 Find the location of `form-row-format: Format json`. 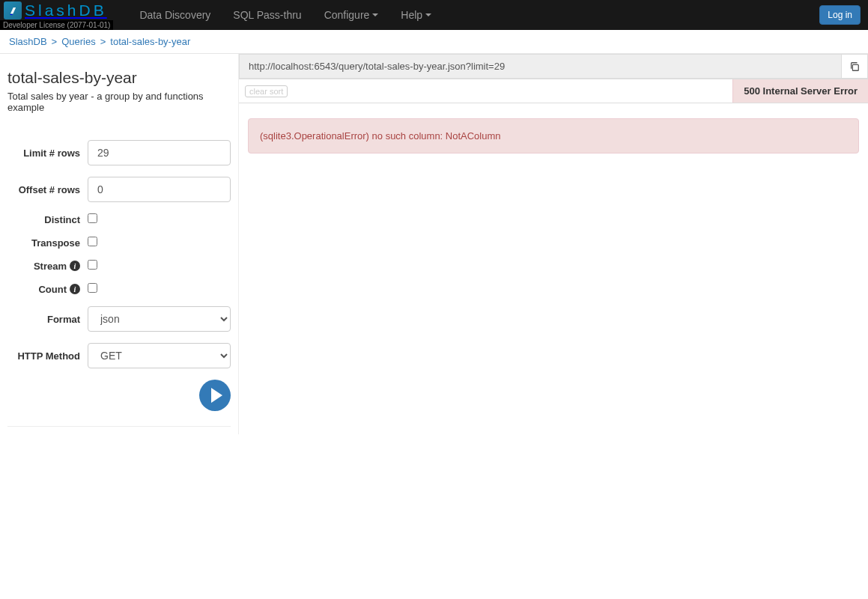

form-row-format: Format json is located at coordinates (119, 319).